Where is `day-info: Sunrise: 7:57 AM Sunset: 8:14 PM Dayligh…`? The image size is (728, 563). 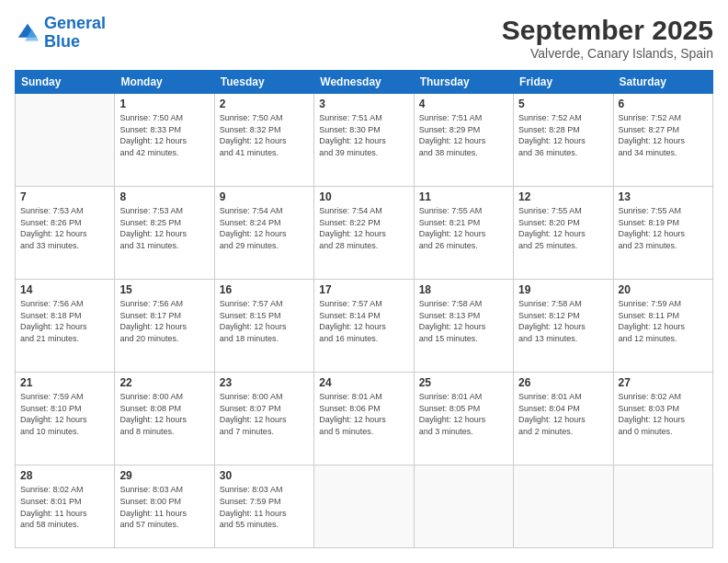 day-info: Sunrise: 7:57 AM Sunset: 8:14 PM Dayligh… is located at coordinates (364, 321).